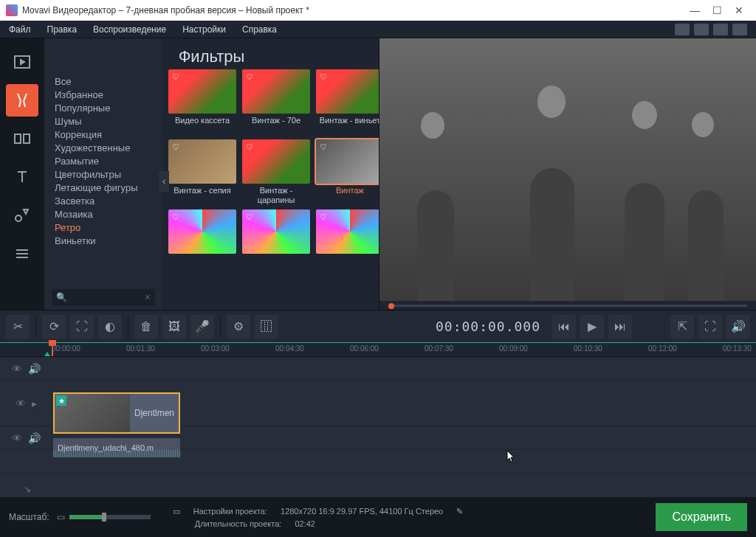 This screenshot has height=537, width=756. What do you see at coordinates (82, 327) in the screenshot?
I see `crop-button: ⛶` at bounding box center [82, 327].